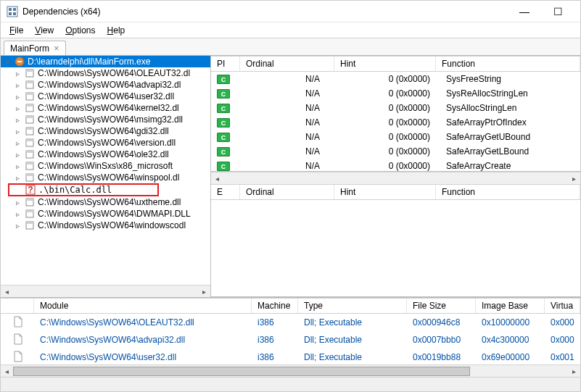 The image size is (581, 392). What do you see at coordinates (396, 79) in the screenshot?
I see `import-row: CN/A0 (0x0000)SysFreeString` at bounding box center [396, 79].